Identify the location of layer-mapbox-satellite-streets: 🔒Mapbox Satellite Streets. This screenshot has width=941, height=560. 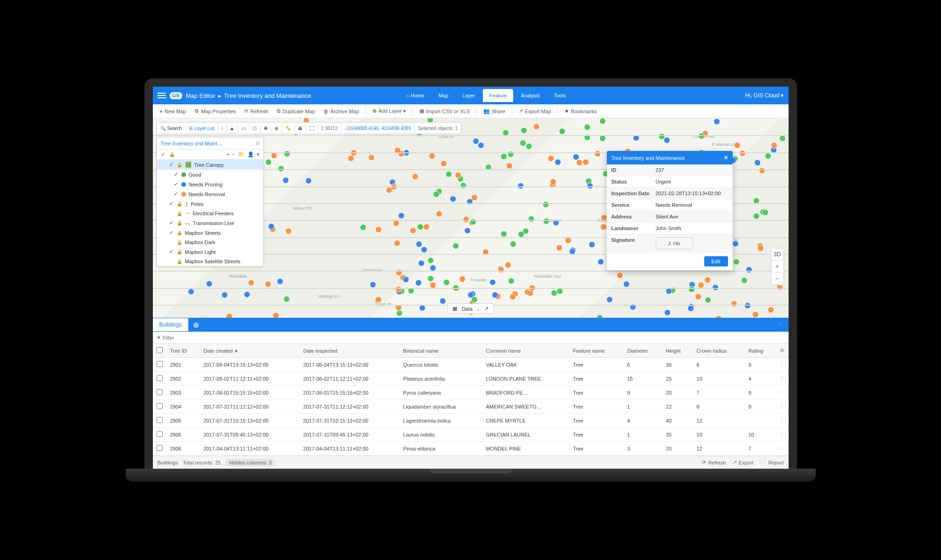
(210, 261).